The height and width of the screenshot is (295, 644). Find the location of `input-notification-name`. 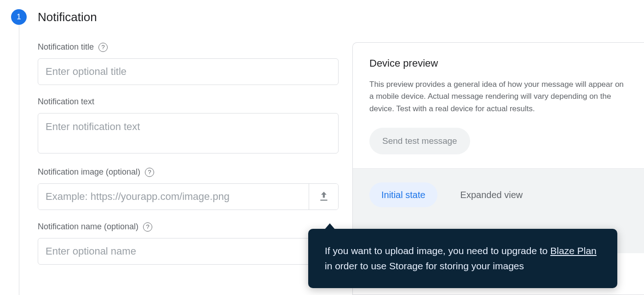

input-notification-name is located at coordinates (188, 251).